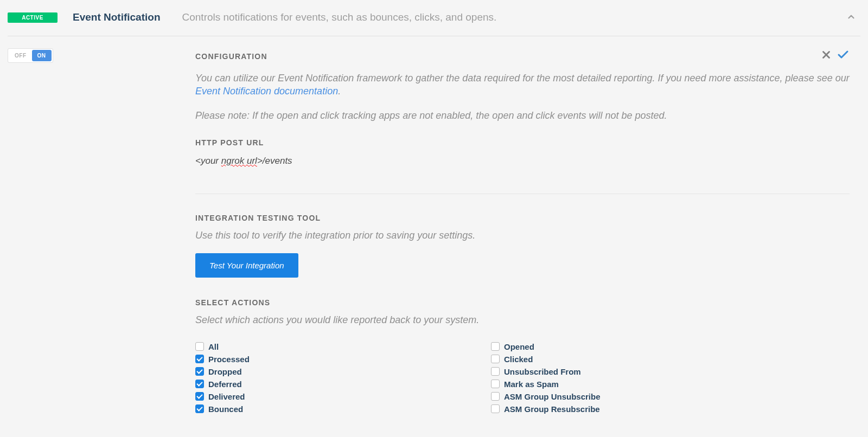 The image size is (868, 437). Describe the element at coordinates (843, 56) in the screenshot. I see `confirm-icon` at that location.